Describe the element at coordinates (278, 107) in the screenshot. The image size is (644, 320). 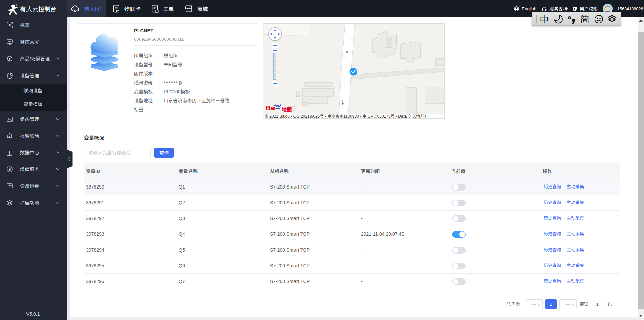
I see `svg-text: du` at that location.